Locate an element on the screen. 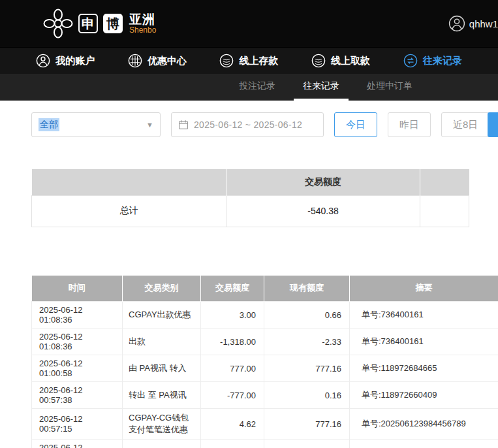  table-row: 2025-06-12 00:57:15CGPAY支付770.00772.54单号… is located at coordinates (265, 444).